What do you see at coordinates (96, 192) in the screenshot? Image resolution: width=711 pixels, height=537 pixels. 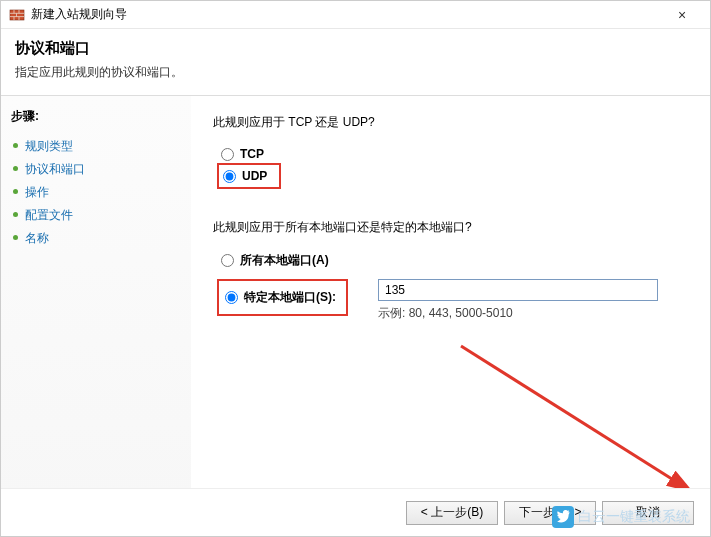 I see `step-action: 操作` at bounding box center [96, 192].